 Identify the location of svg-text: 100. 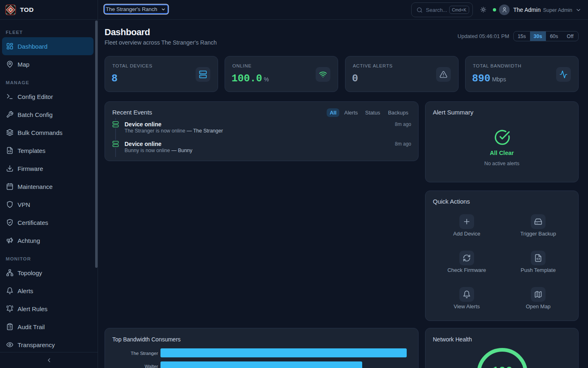
(502, 366).